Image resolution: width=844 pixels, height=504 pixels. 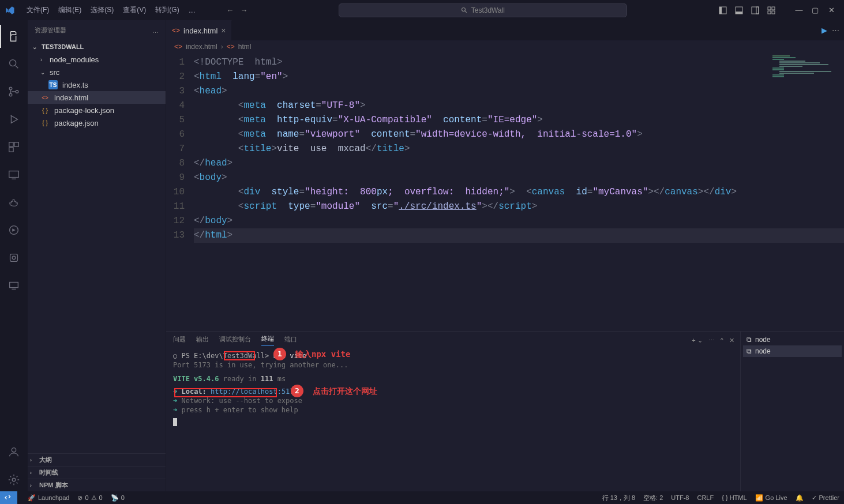 I want to click on window-maximize: ▢, so click(x=815, y=10).